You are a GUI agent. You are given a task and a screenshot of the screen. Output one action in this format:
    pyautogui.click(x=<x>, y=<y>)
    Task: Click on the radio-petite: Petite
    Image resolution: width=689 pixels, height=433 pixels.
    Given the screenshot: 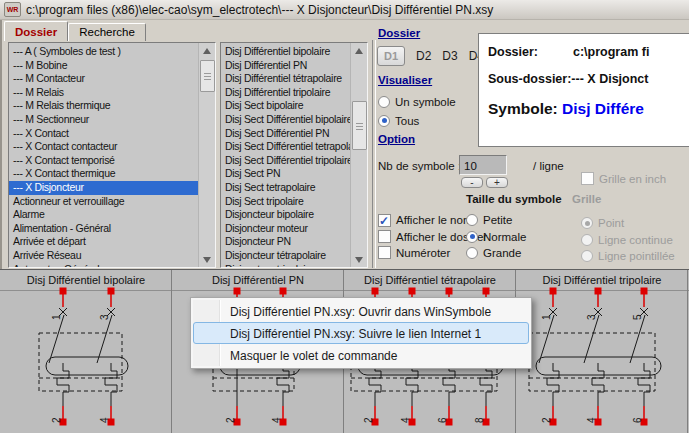 What is the action you would take?
    pyautogui.click(x=496, y=220)
    